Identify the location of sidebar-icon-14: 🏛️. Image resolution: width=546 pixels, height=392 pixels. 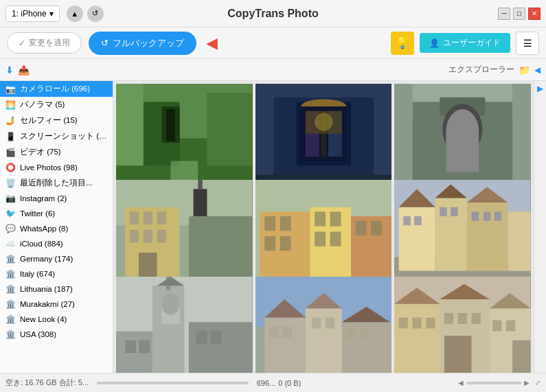
(11, 304).